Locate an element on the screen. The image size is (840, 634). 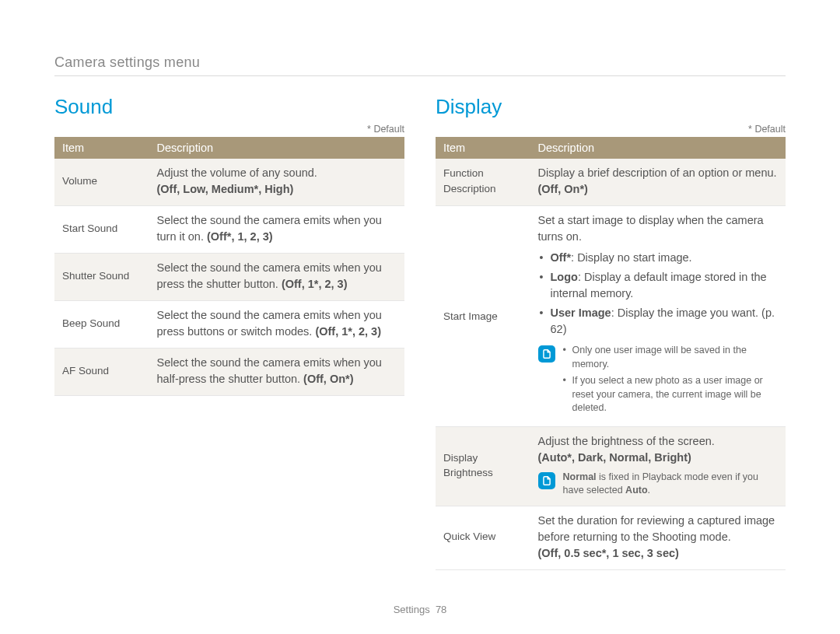
note-box: Only one user image will be saved in the… is located at coordinates (658, 381).